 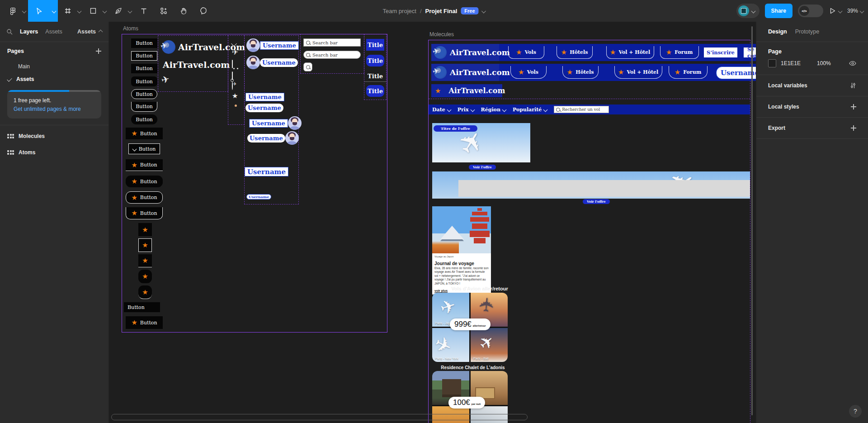 I want to click on vertical-scrollbar, so click(x=752, y=221).